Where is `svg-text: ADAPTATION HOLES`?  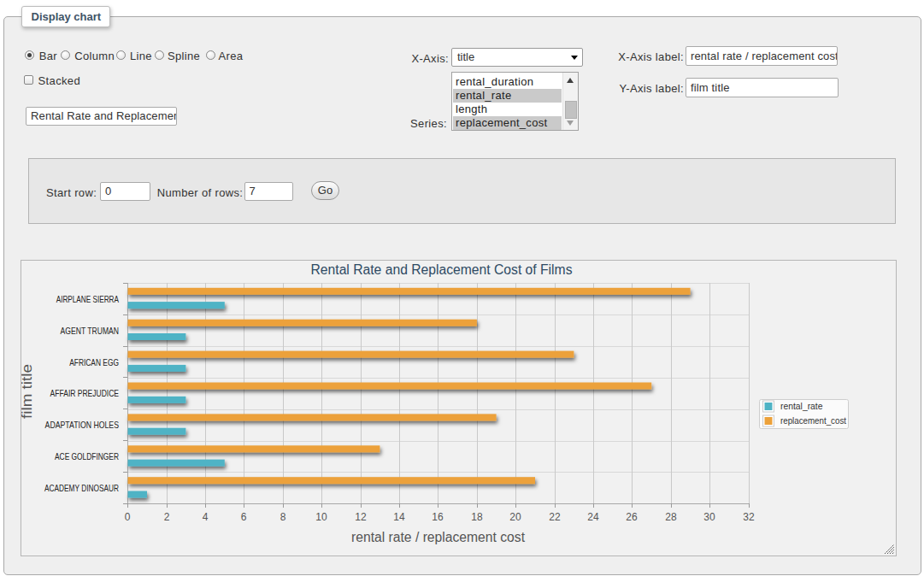 svg-text: ADAPTATION HOLES is located at coordinates (82, 426).